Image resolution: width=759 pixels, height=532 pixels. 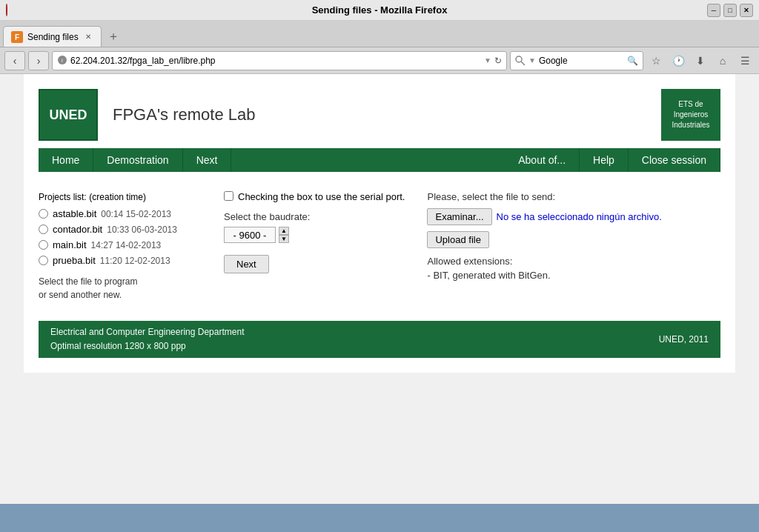 What do you see at coordinates (43, 245) in the screenshot?
I see `project-radio-main` at bounding box center [43, 245].